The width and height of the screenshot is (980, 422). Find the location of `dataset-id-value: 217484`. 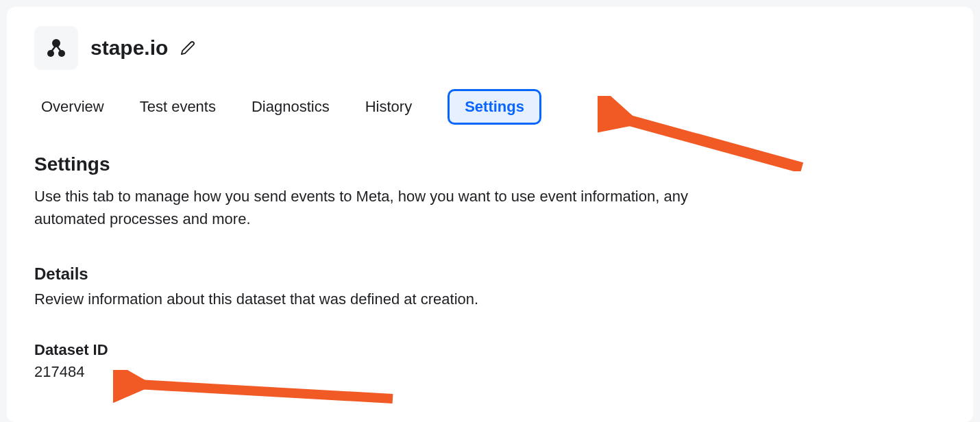

dataset-id-value: 217484 is located at coordinates (490, 372).